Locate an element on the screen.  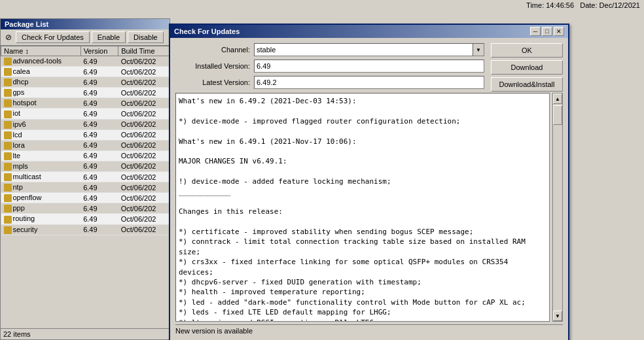
pkg-name-cell: hotspot is located at coordinates (41, 103).